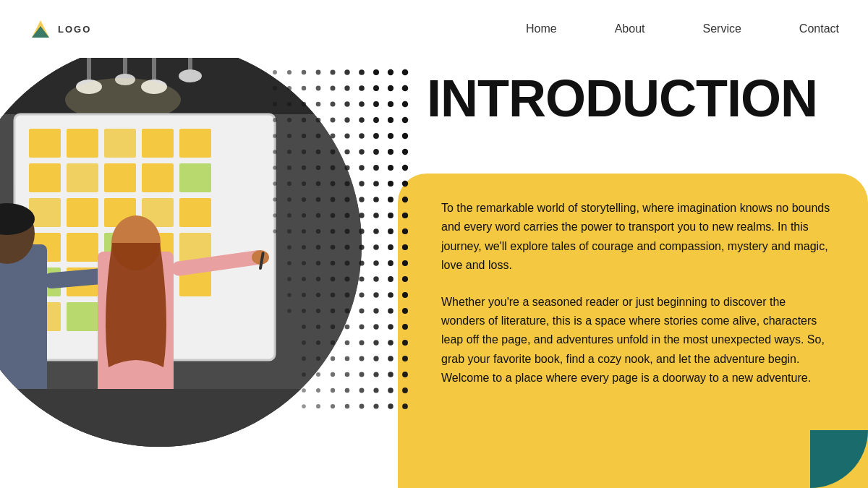 The width and height of the screenshot is (868, 488). I want to click on navbar: LOGO Home About Service Contact, so click(434, 29).